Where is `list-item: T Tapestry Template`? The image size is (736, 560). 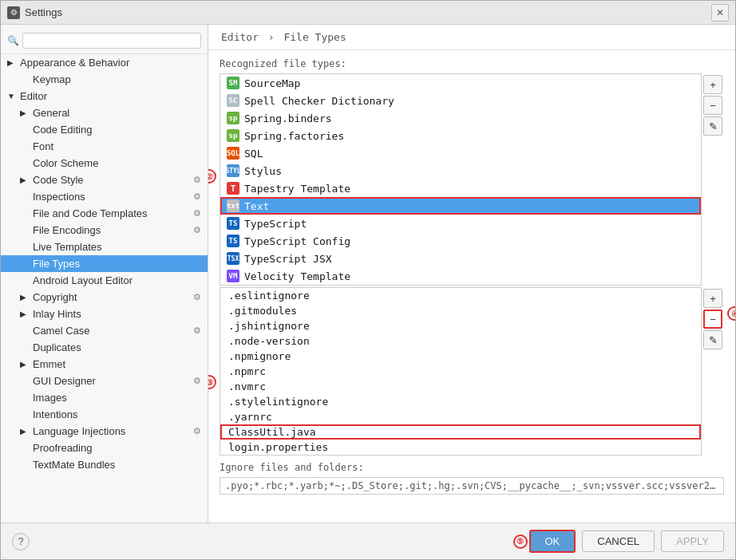
list-item: T Tapestry Template is located at coordinates (461, 188).